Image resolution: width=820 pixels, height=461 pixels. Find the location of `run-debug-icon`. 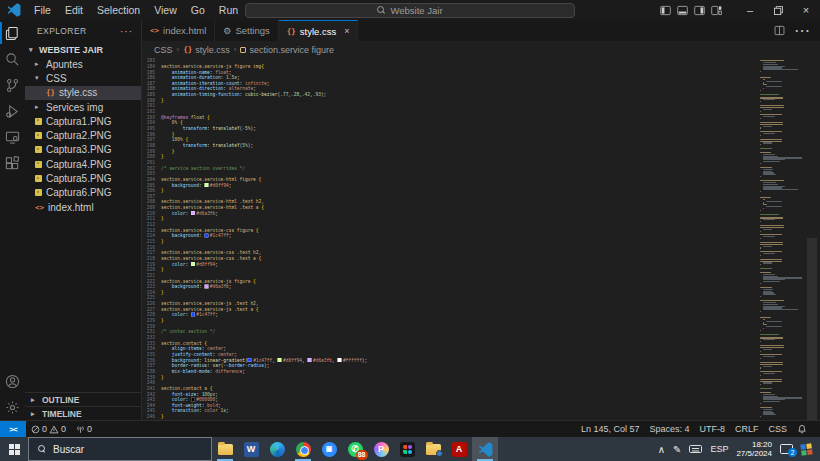

run-debug-icon is located at coordinates (12, 111).